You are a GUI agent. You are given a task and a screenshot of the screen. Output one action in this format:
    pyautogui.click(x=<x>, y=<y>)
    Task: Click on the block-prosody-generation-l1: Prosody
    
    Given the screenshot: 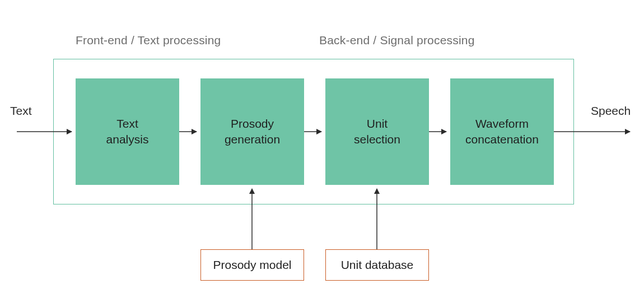 What is the action you would take?
    pyautogui.click(x=252, y=124)
    